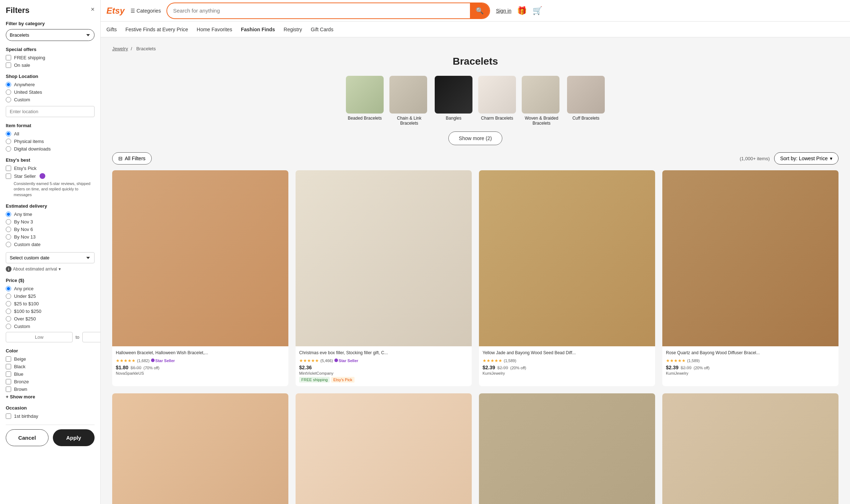 The width and height of the screenshot is (850, 504). What do you see at coordinates (750, 449) in the screenshot?
I see `product-card-7: Volleyball bracelet, Volleyball jewelry,…` at bounding box center [750, 449].